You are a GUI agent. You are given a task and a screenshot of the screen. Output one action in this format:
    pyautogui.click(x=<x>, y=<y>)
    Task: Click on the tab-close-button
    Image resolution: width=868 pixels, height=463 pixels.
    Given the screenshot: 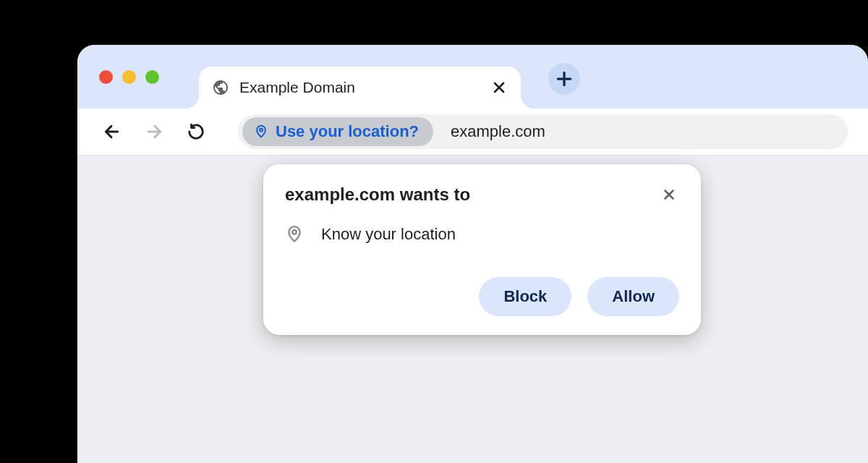 What is the action you would take?
    pyautogui.click(x=499, y=88)
    